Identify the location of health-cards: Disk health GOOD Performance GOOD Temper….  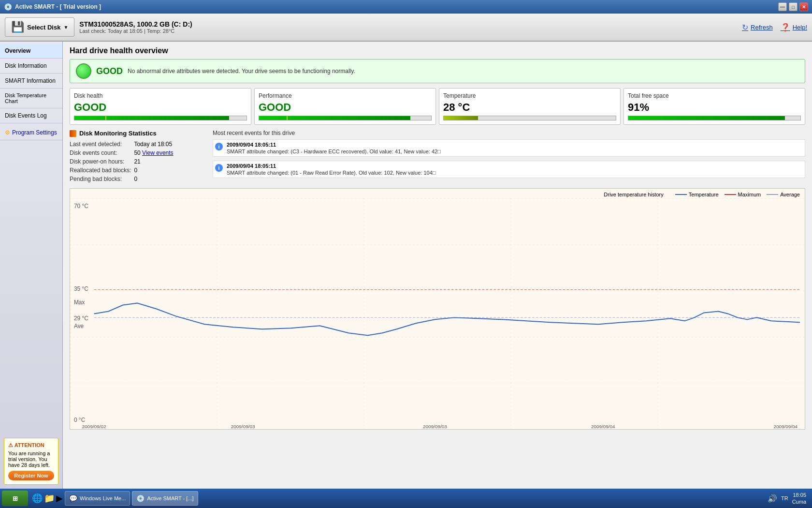
(437, 106).